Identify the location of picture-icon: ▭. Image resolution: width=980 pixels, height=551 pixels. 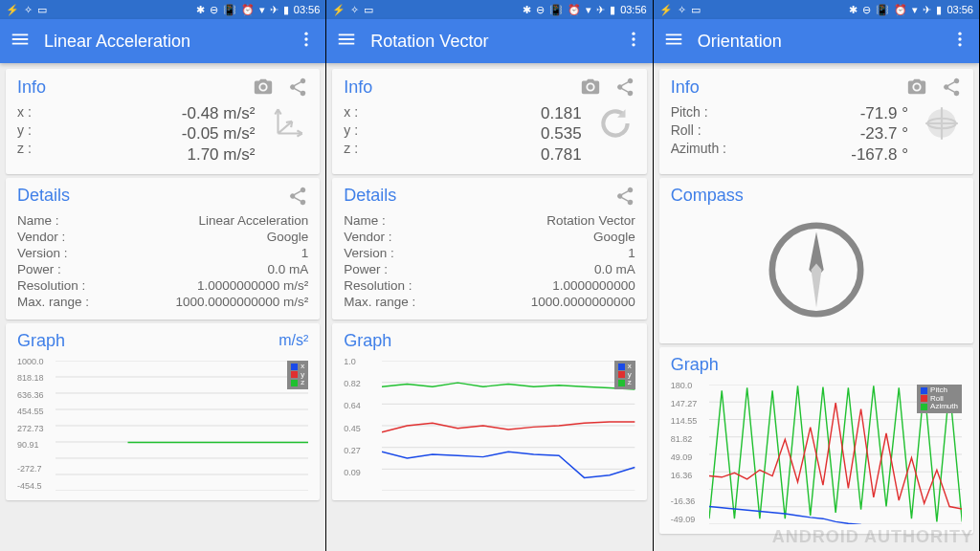
(42, 10).